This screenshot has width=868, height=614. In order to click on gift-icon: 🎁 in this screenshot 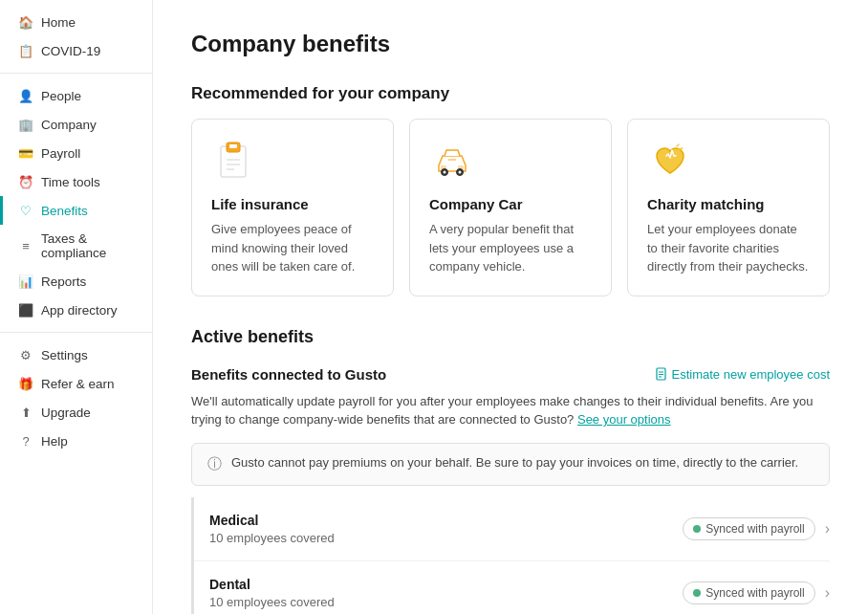, I will do `click(26, 384)`.